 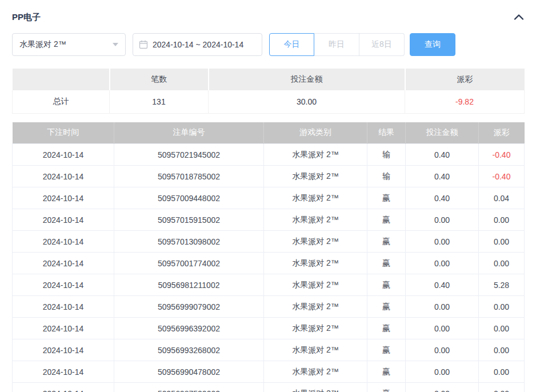 What do you see at coordinates (189, 155) in the screenshot?
I see `cell-order-number: 50957021945002` at bounding box center [189, 155].